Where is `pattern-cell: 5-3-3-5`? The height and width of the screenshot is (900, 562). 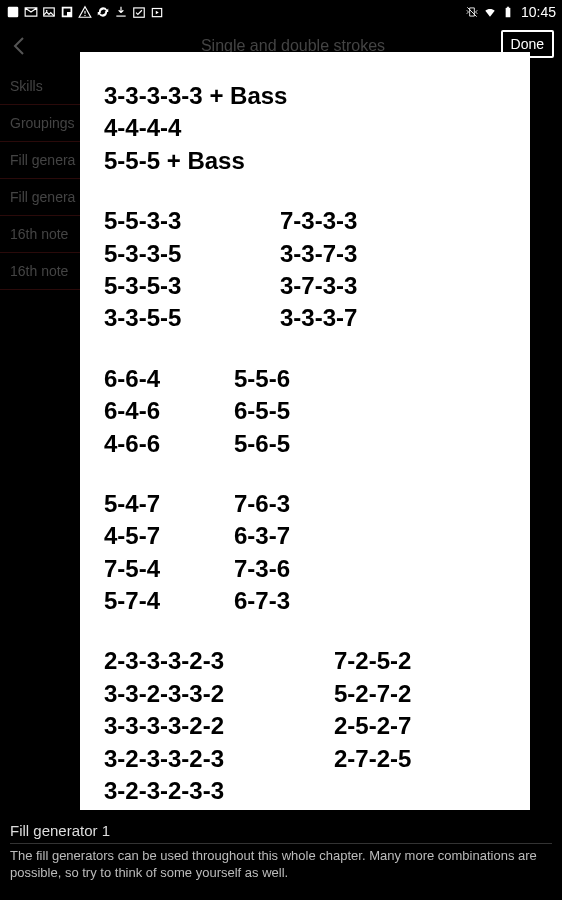 pattern-cell: 5-3-3-5 is located at coordinates (192, 254).